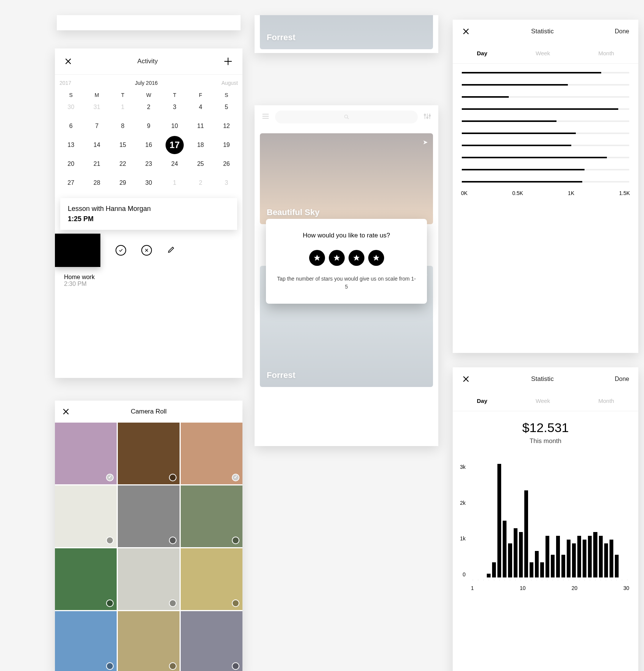  What do you see at coordinates (550, 580) in the screenshot?
I see `x-dots: ······························` at bounding box center [550, 580].